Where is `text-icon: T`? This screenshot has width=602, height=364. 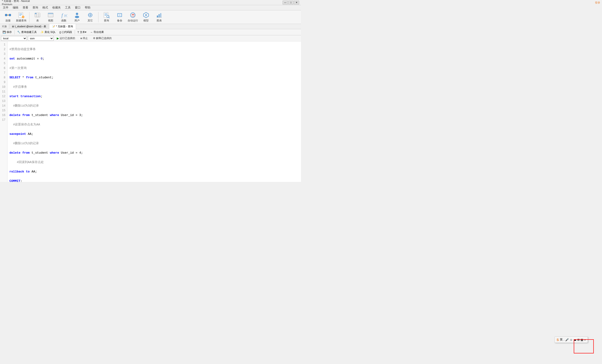
text-icon: T is located at coordinates (78, 32).